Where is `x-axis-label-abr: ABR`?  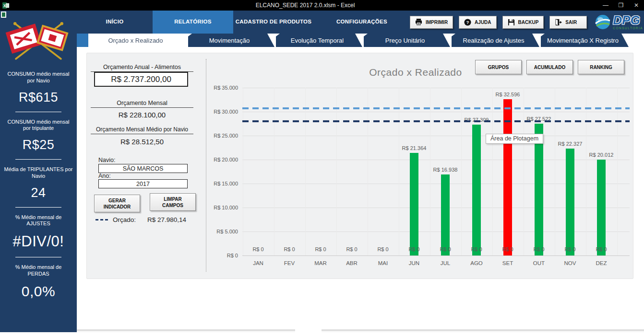 x-axis-label-abr: ABR is located at coordinates (352, 263).